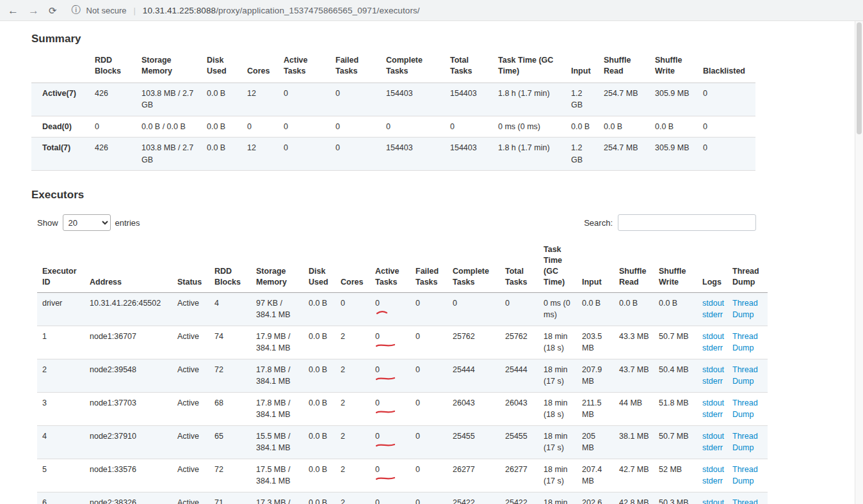  I want to click on executor-total-tasks: 25444, so click(519, 375).